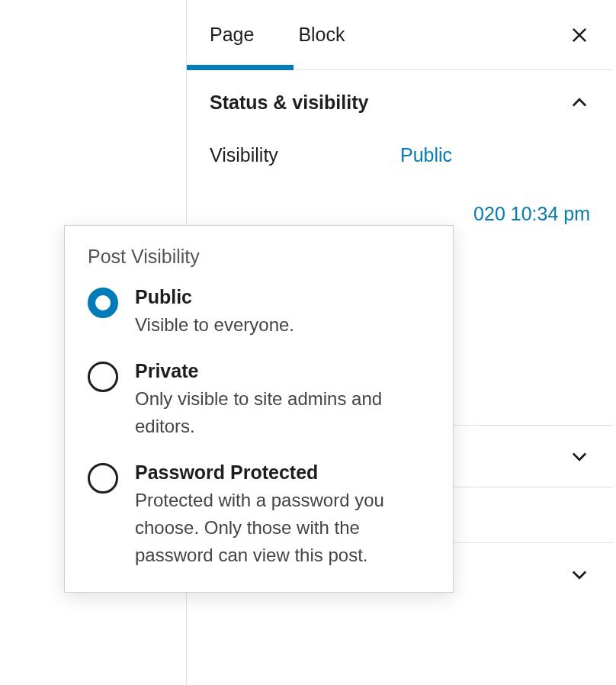 Image resolution: width=616 pixels, height=685 pixels. I want to click on tab-block: Block, so click(322, 35).